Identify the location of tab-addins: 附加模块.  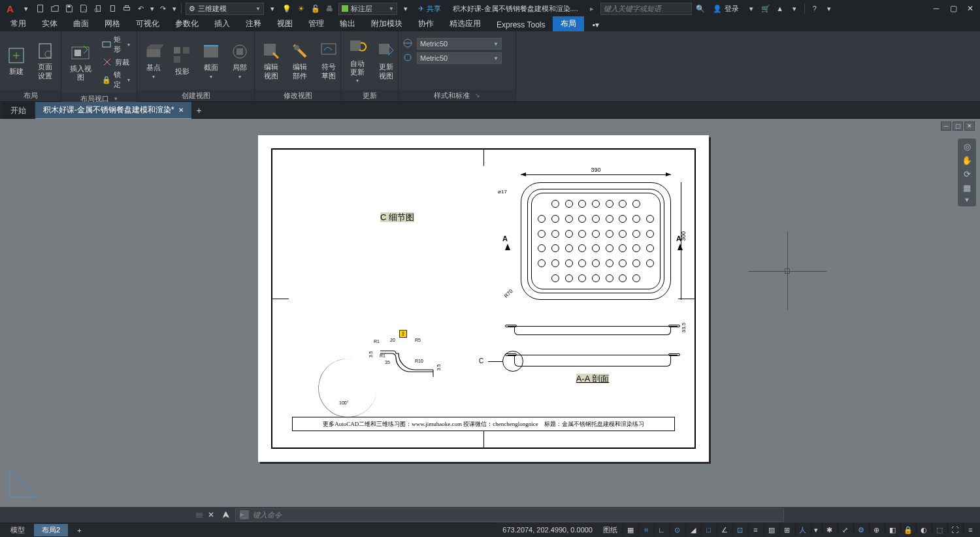
(387, 24).